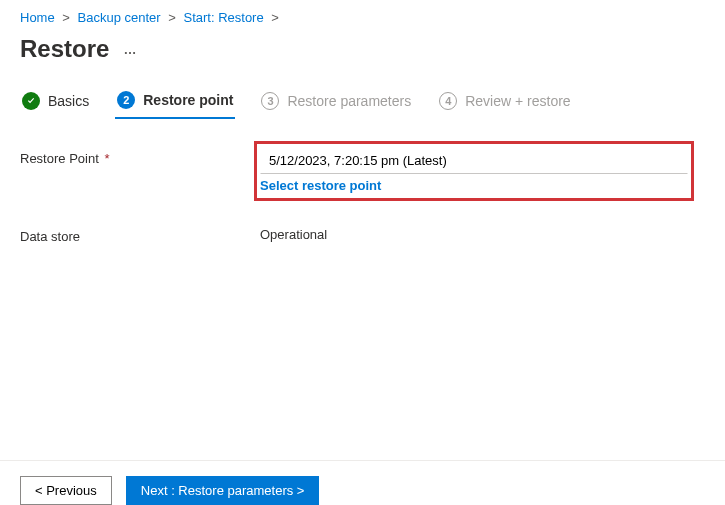 The height and width of the screenshot is (505, 725). I want to click on required-indicator: *, so click(106, 158).